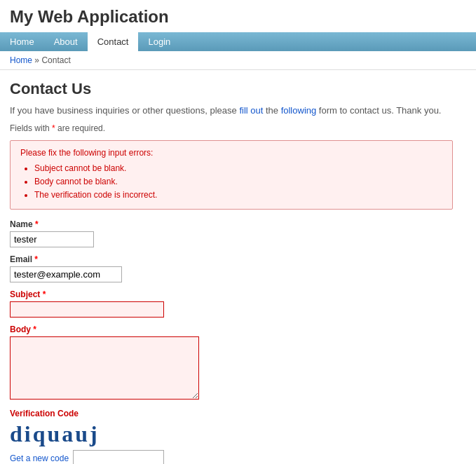 The width and height of the screenshot is (476, 464). What do you see at coordinates (118, 457) in the screenshot?
I see `verification-input` at bounding box center [118, 457].